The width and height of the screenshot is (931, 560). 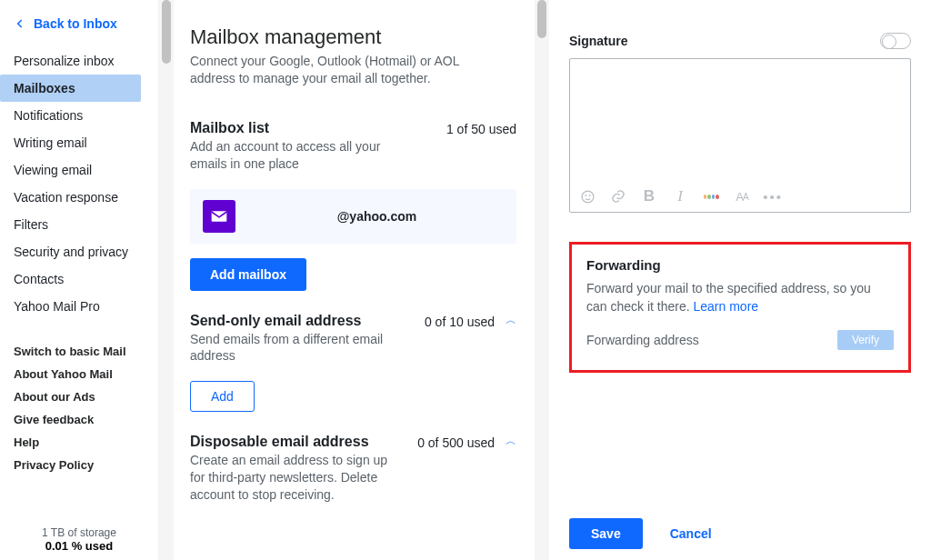 What do you see at coordinates (506, 442) in the screenshot?
I see `collapse-disposable-icon: ︿` at bounding box center [506, 442].